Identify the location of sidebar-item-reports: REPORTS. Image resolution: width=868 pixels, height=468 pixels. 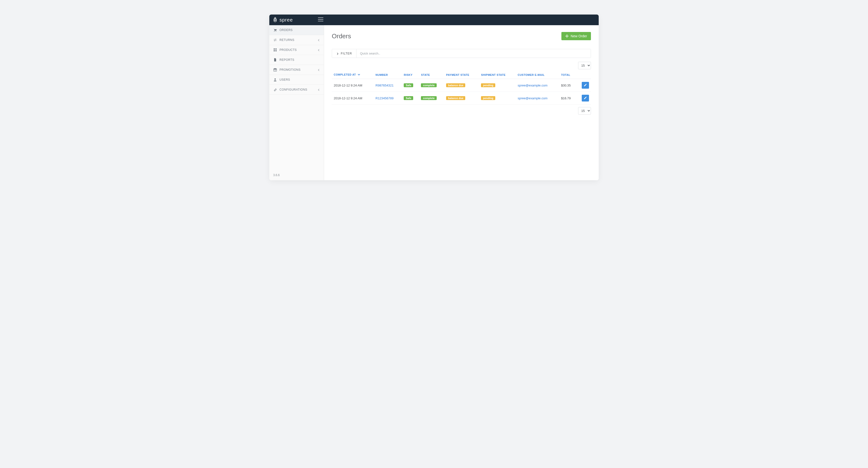
(297, 60).